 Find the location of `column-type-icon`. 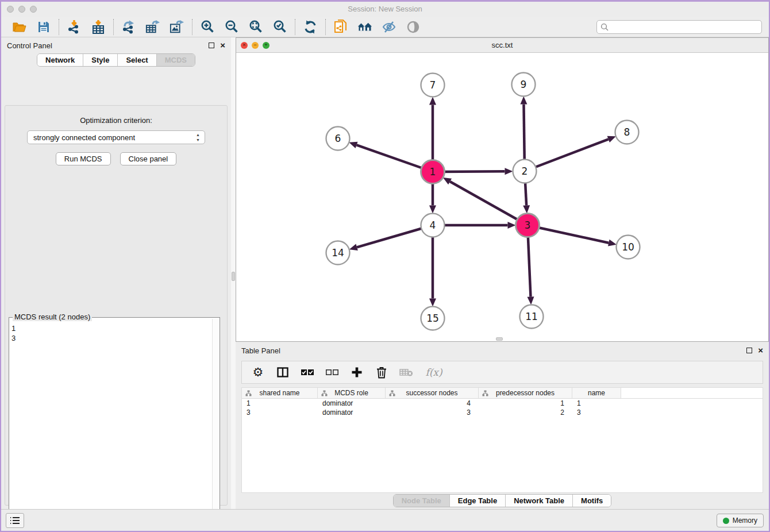

column-type-icon is located at coordinates (324, 393).